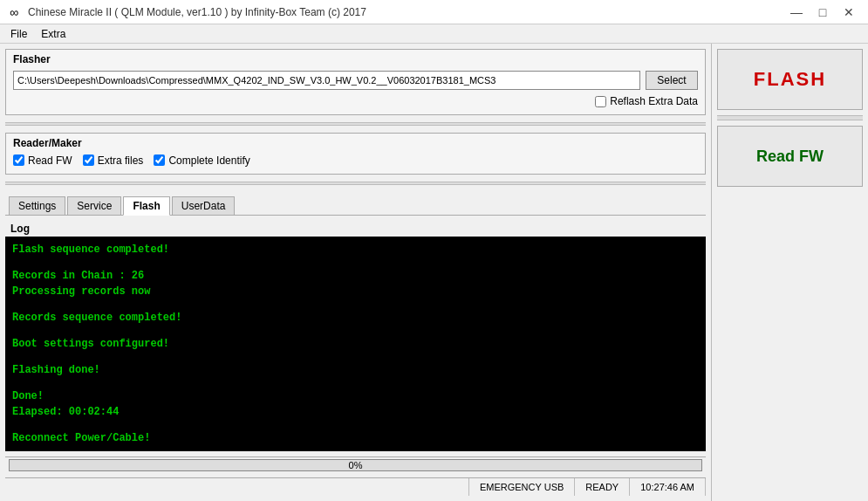 The height and width of the screenshot is (501, 868). Describe the element at coordinates (600, 101) in the screenshot. I see `reflash-checkbox` at that location.